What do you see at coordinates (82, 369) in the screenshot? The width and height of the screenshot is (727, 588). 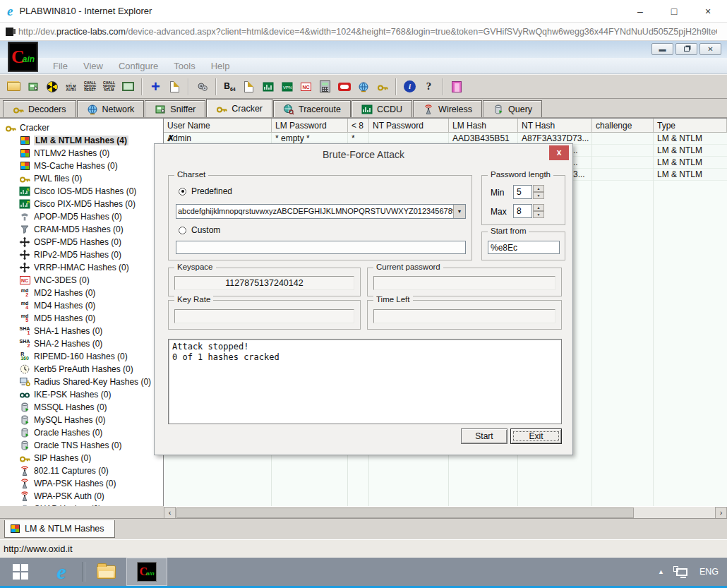 I see `tree-item-kerb5-preauth-hashes-0: Kerb5 PreAuth Hashes (0)` at bounding box center [82, 369].